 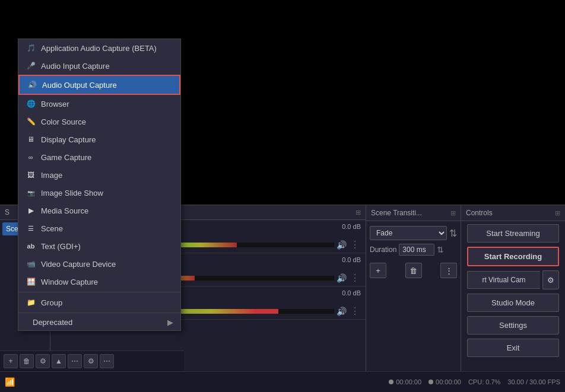 What do you see at coordinates (513, 213) in the screenshot?
I see `controls-header: Controls ⊞` at bounding box center [513, 213].